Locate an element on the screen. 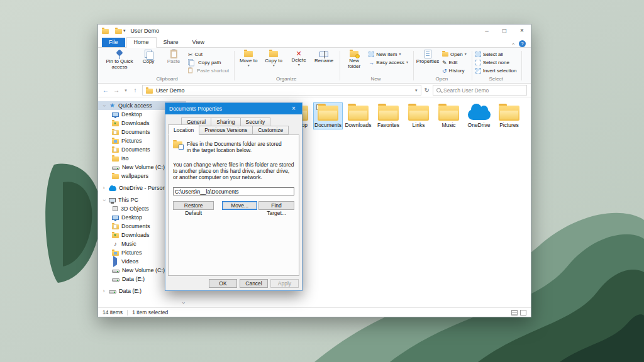 The height and width of the screenshot is (362, 644). history-button: ↺ History is located at coordinates (454, 70).